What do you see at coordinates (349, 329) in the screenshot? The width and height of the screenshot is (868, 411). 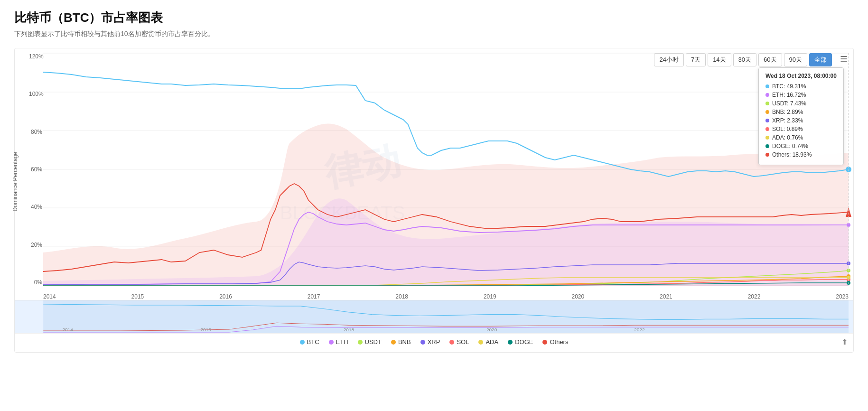 I see `svg-text: 2018` at bounding box center [349, 329].